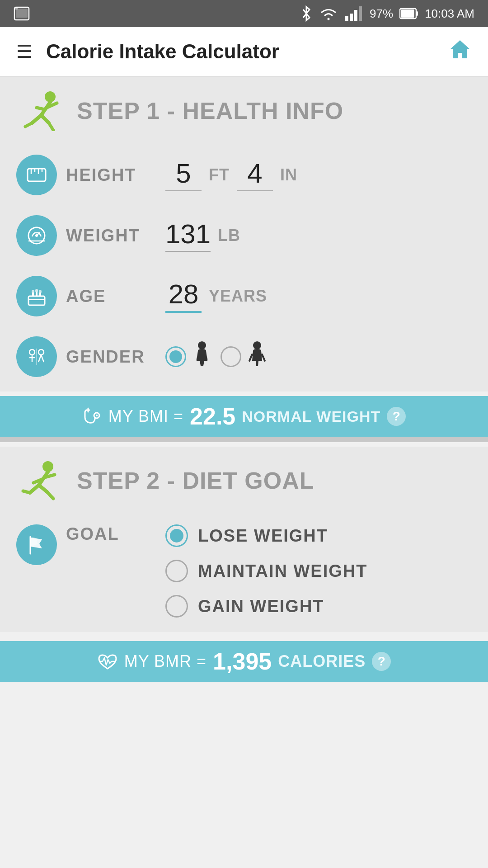  What do you see at coordinates (460, 52) in the screenshot?
I see `home-button` at bounding box center [460, 52].